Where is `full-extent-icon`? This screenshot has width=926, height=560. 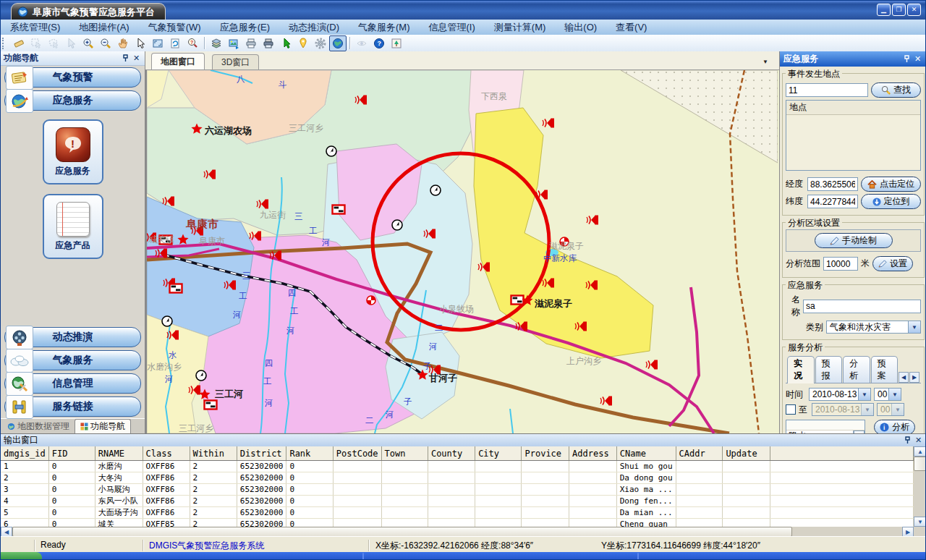 full-extent-icon is located at coordinates (158, 43).